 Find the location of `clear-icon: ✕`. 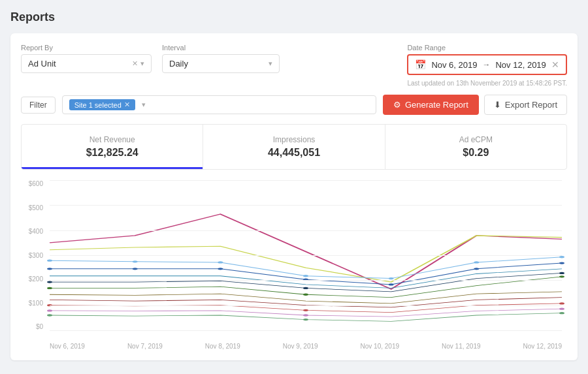

clear-icon: ✕ is located at coordinates (135, 64).